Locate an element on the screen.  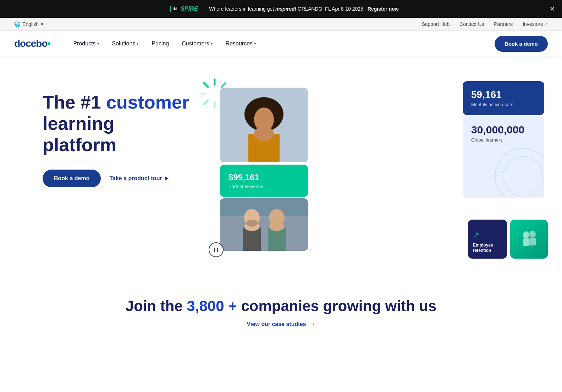
global-learners-number: 30,000,000 is located at coordinates (503, 130).